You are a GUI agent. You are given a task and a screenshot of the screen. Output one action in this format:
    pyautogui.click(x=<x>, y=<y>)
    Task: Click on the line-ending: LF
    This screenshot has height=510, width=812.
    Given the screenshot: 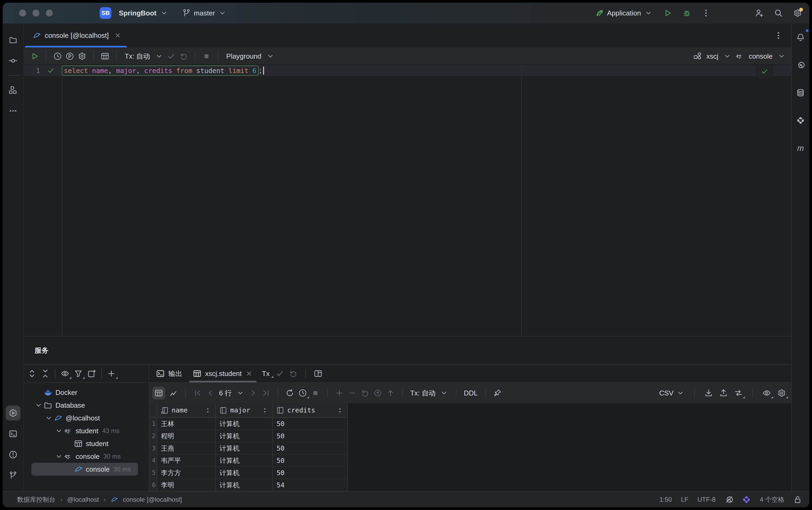 What is the action you would take?
    pyautogui.click(x=685, y=500)
    